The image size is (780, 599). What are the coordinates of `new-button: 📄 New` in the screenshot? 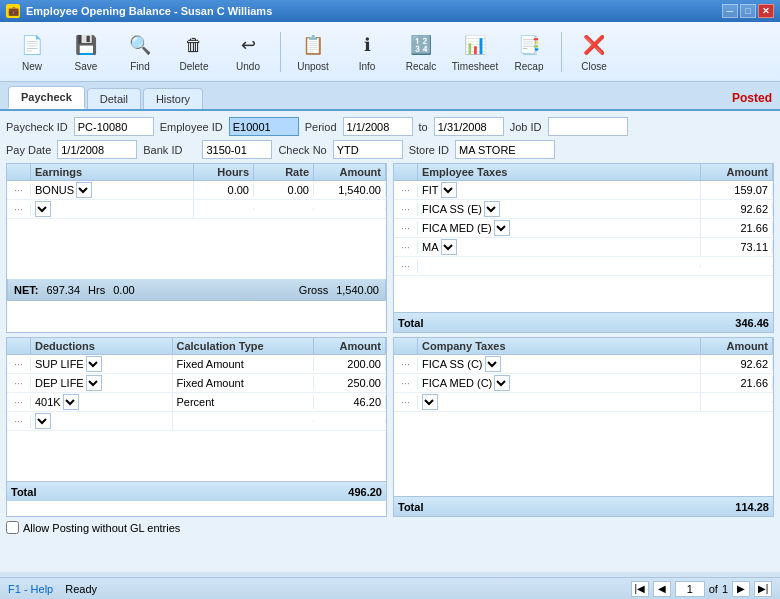 It's located at (32, 52).